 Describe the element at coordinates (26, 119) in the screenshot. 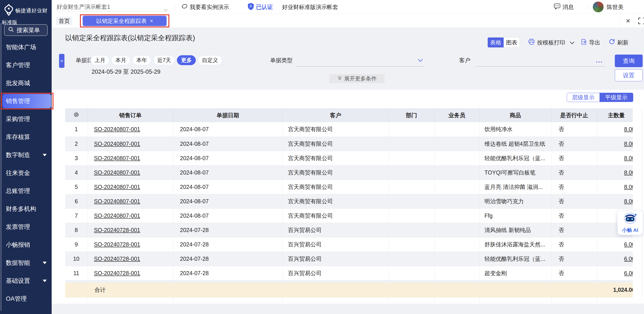

I see `sidebar-item: 采购管理` at that location.